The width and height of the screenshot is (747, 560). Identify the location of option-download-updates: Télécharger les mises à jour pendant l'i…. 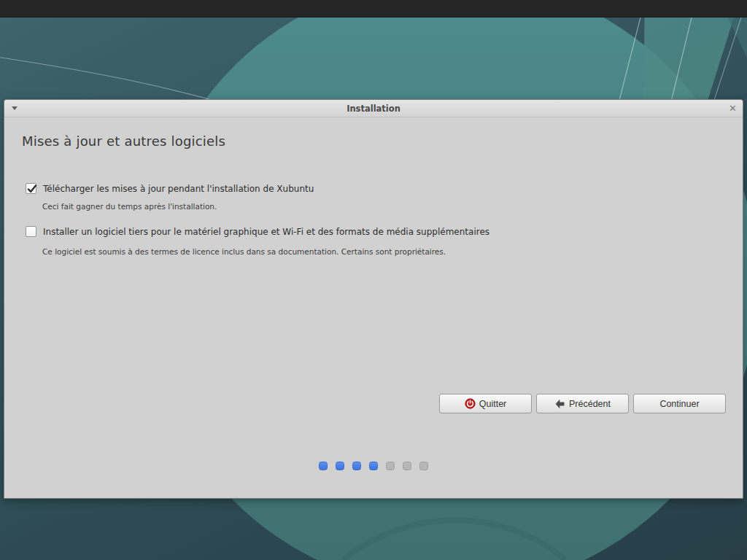
(169, 188).